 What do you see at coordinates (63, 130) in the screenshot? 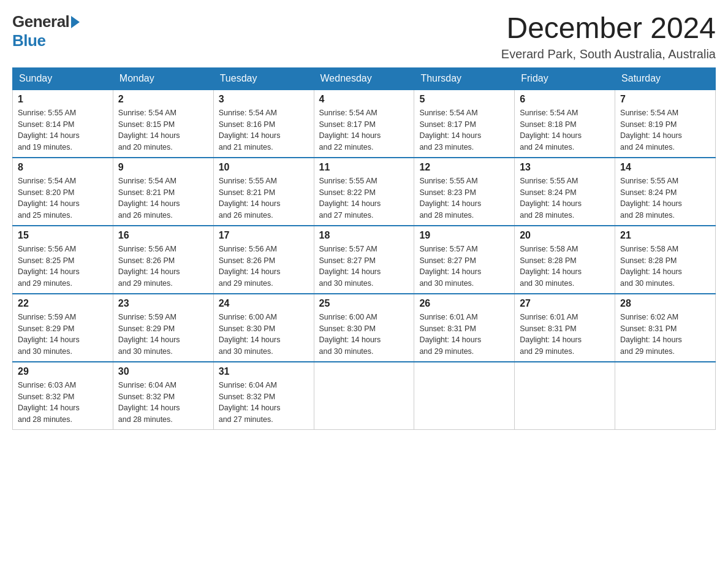
I see `day-info: Sunrise: 5:55 AM Sunset: 8:14 PM Dayligh…` at bounding box center [63, 130].